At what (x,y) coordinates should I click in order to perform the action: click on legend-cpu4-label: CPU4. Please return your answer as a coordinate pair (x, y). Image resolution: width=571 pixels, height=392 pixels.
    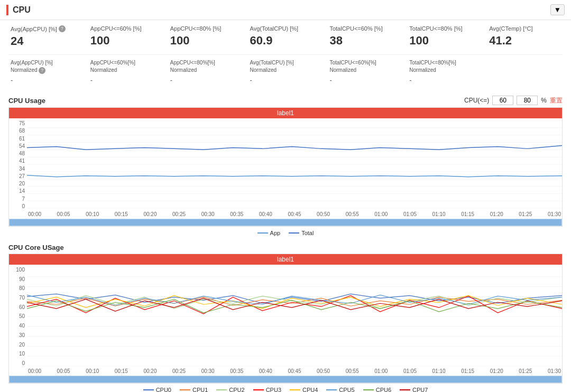
    Looking at the image, I should click on (310, 389).